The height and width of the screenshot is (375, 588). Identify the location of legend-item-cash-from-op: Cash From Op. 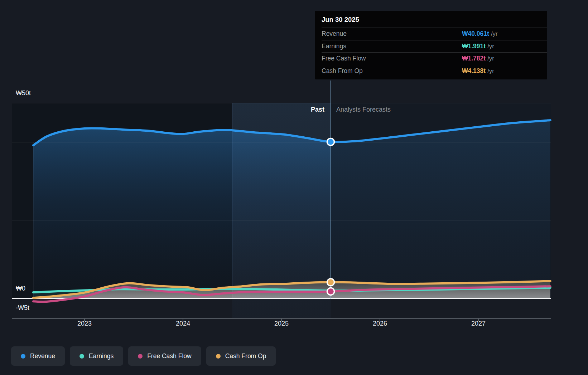
(241, 356).